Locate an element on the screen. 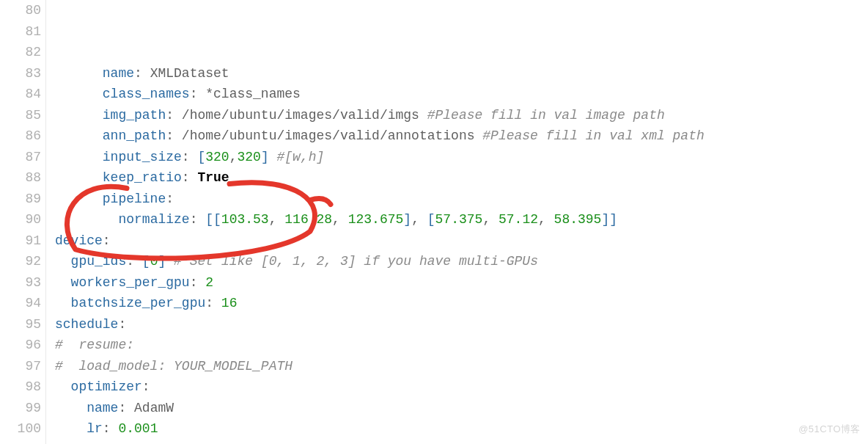 The image size is (868, 444). token-str: *class_names is located at coordinates (253, 94).